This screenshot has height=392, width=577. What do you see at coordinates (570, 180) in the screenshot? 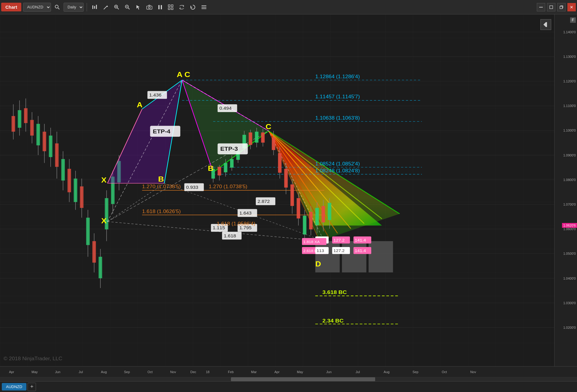
I see `price-0800: 1.0800'0` at bounding box center [570, 180].